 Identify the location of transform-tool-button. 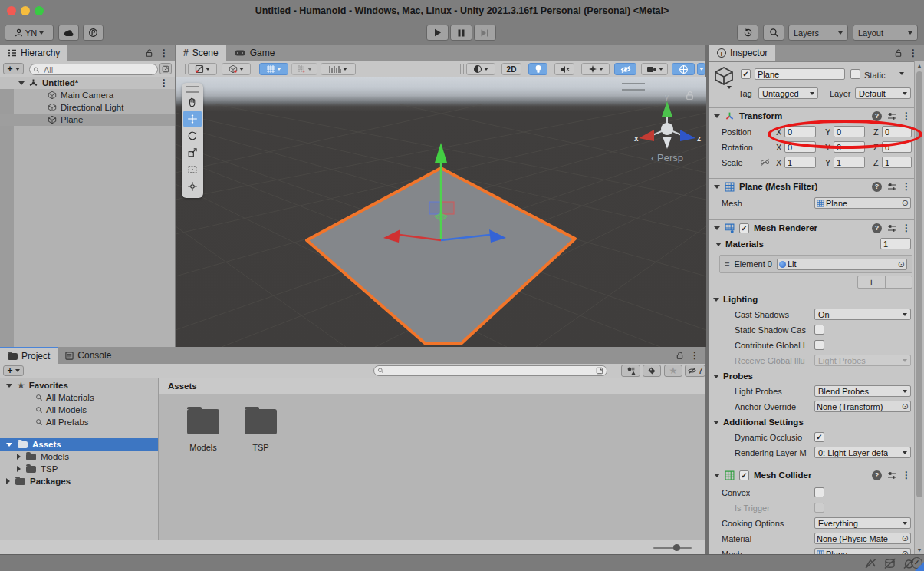
(192, 186).